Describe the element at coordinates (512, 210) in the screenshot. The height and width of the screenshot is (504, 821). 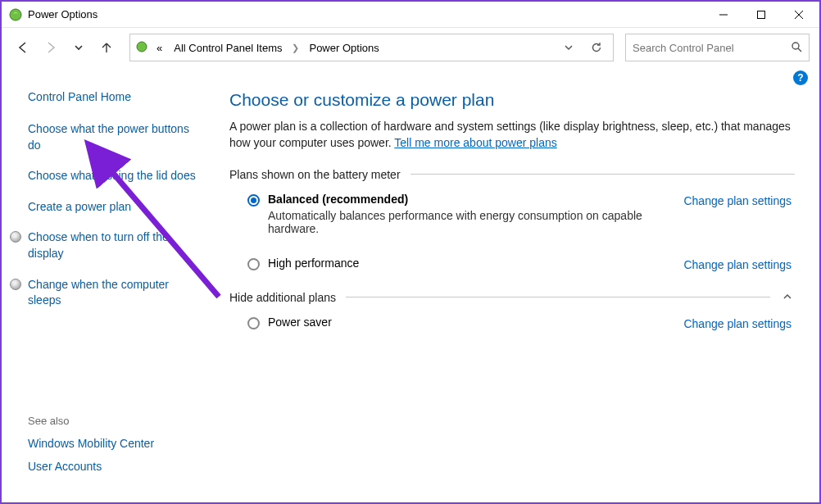
I see `plan-balanced: Balanced (recommended) Automatically bal…` at that location.